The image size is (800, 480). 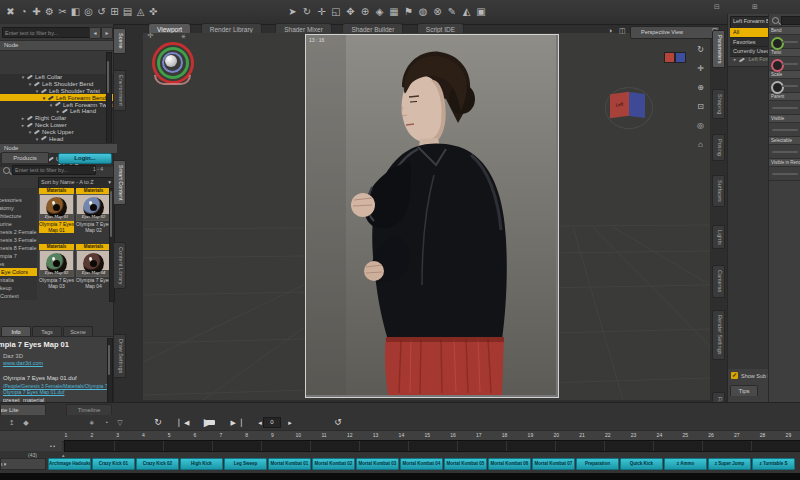 What do you see at coordinates (620, 106) in the screenshot?
I see `view-cube-face-left: Left` at bounding box center [620, 106].